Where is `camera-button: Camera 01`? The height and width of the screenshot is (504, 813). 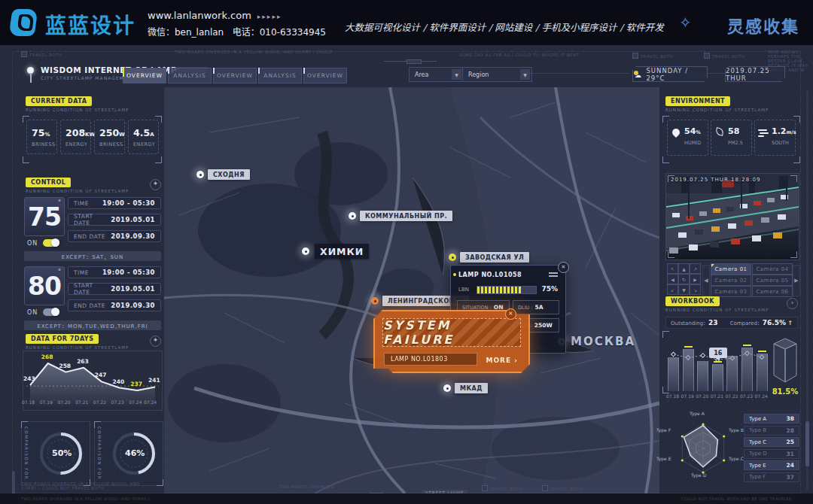 camera-button: Camera 01 is located at coordinates (731, 269).